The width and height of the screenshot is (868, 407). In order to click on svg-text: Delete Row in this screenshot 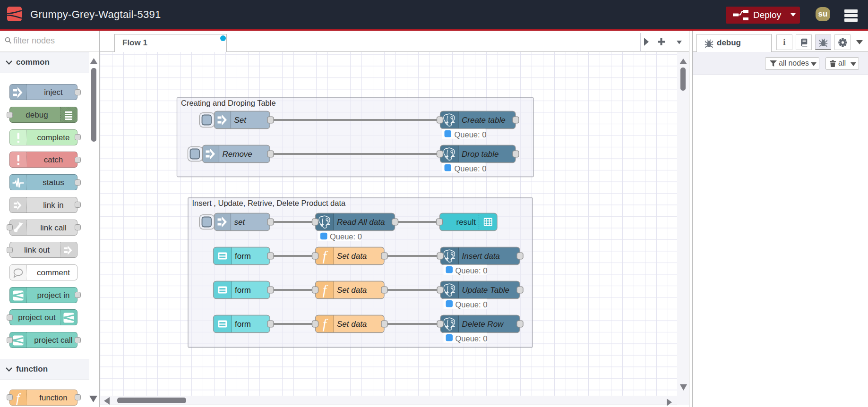, I will do `click(483, 324)`.